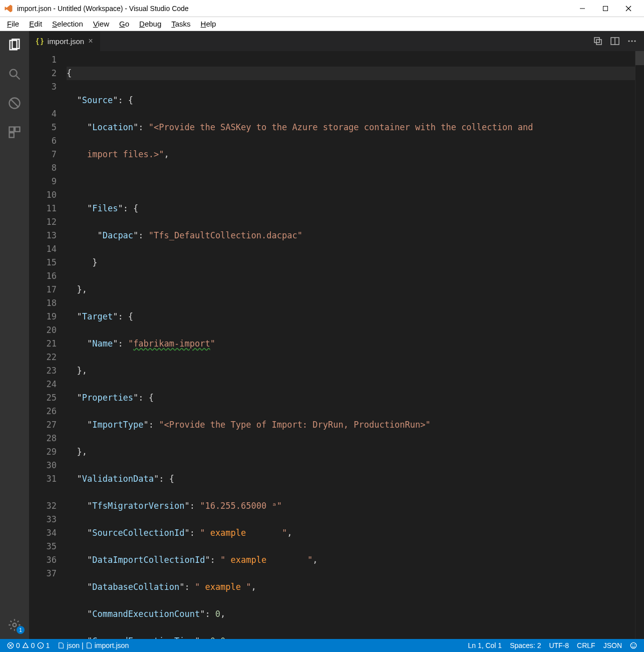 This screenshot has width=644, height=652. What do you see at coordinates (124, 24) in the screenshot?
I see `menu-go: Go` at bounding box center [124, 24].